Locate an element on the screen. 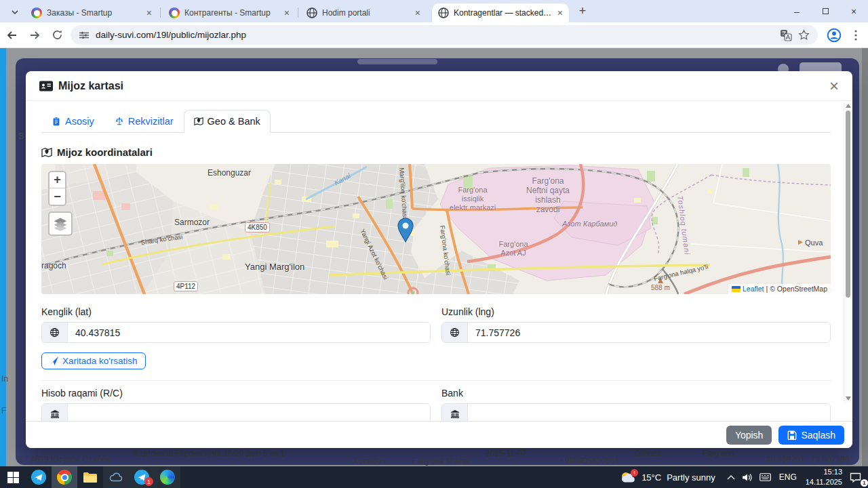  cloud-icon is located at coordinates (116, 477).